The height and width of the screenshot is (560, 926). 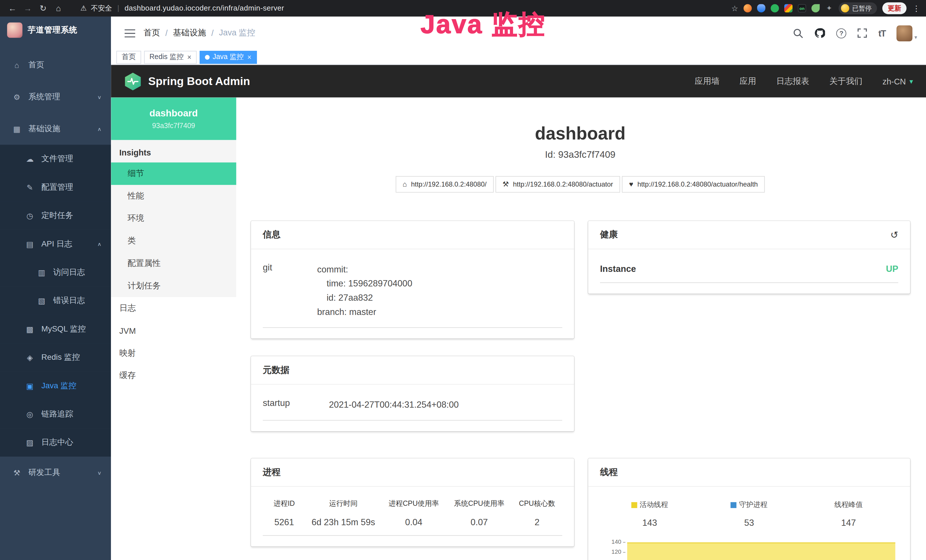 What do you see at coordinates (479, 522) in the screenshot?
I see `process-column-value: 0.07` at bounding box center [479, 522].